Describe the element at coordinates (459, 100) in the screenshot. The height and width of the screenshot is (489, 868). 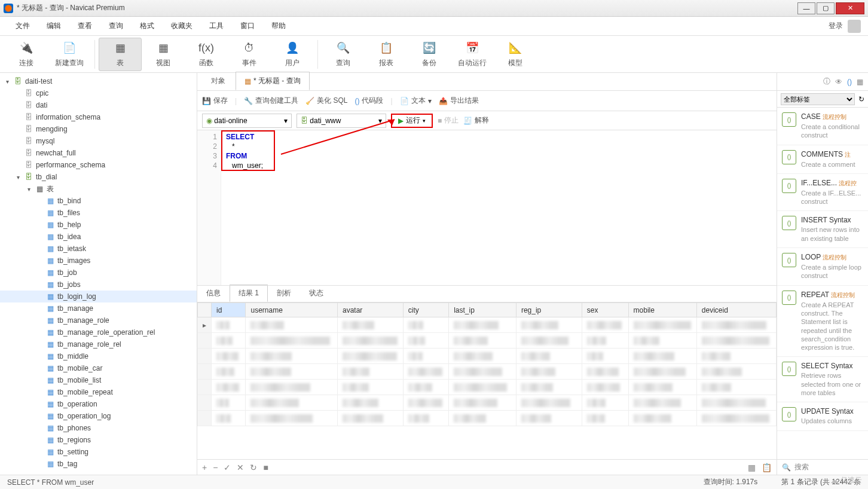
I see `export-result-button: 📤 导出结果` at that location.